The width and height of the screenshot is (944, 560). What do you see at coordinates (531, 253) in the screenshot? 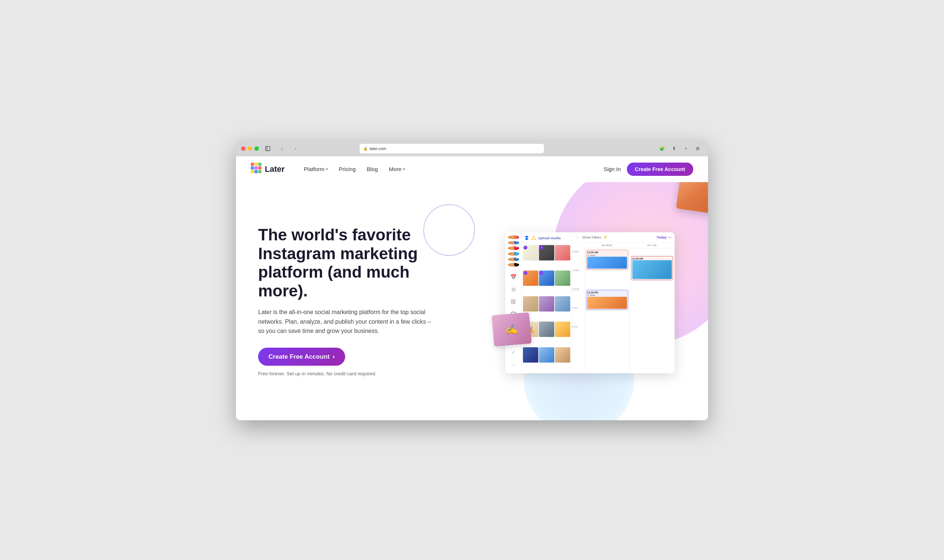
I see `media-thumb-1: ✓` at bounding box center [531, 253].